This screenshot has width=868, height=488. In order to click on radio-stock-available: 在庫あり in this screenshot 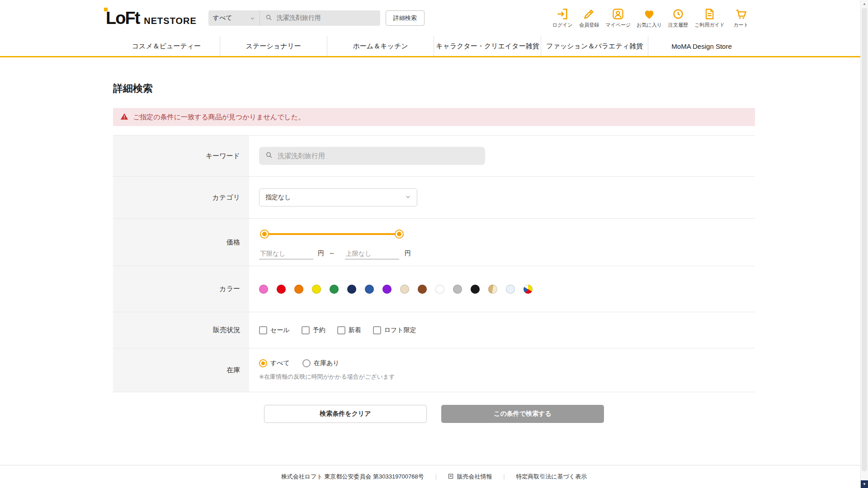, I will do `click(321, 363)`.